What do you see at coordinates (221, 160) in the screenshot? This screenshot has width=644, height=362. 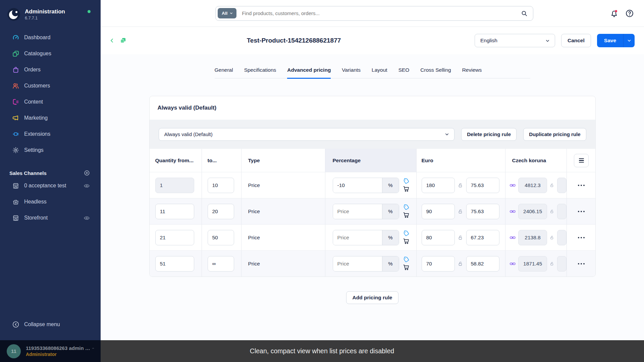 I see `col-header-to: to...` at bounding box center [221, 160].